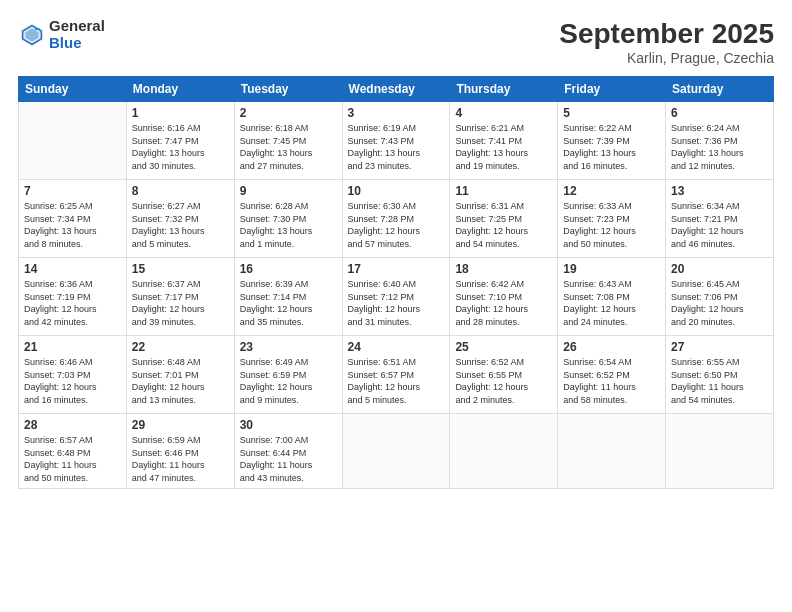 This screenshot has width=792, height=612. What do you see at coordinates (720, 347) in the screenshot?
I see `day-number: 27` at bounding box center [720, 347].